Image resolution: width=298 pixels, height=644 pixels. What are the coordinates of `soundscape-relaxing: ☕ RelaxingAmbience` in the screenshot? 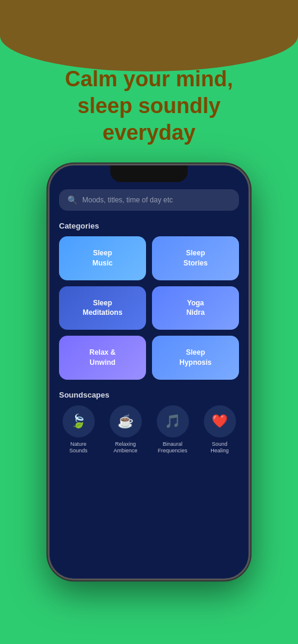 It's located at (126, 430).